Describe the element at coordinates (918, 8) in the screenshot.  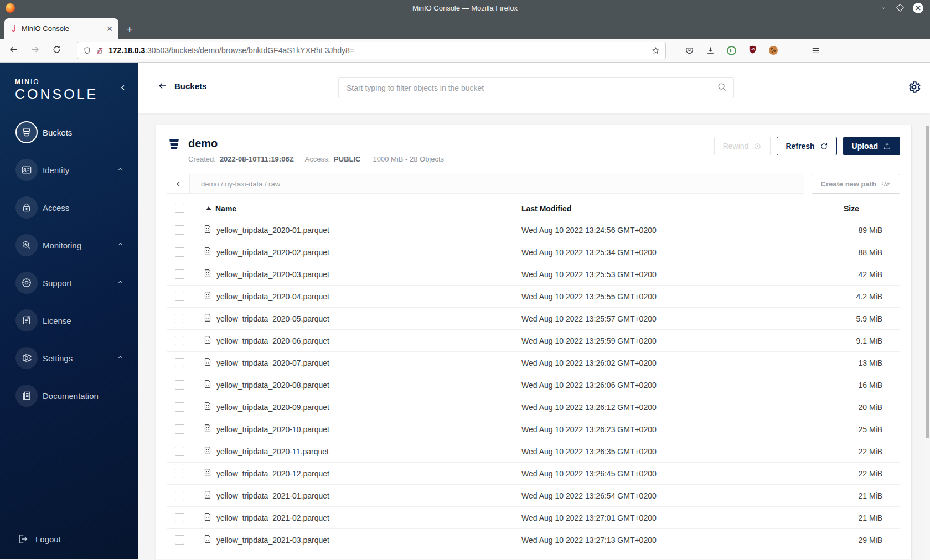
I see `close-circle-icon: ✕` at that location.